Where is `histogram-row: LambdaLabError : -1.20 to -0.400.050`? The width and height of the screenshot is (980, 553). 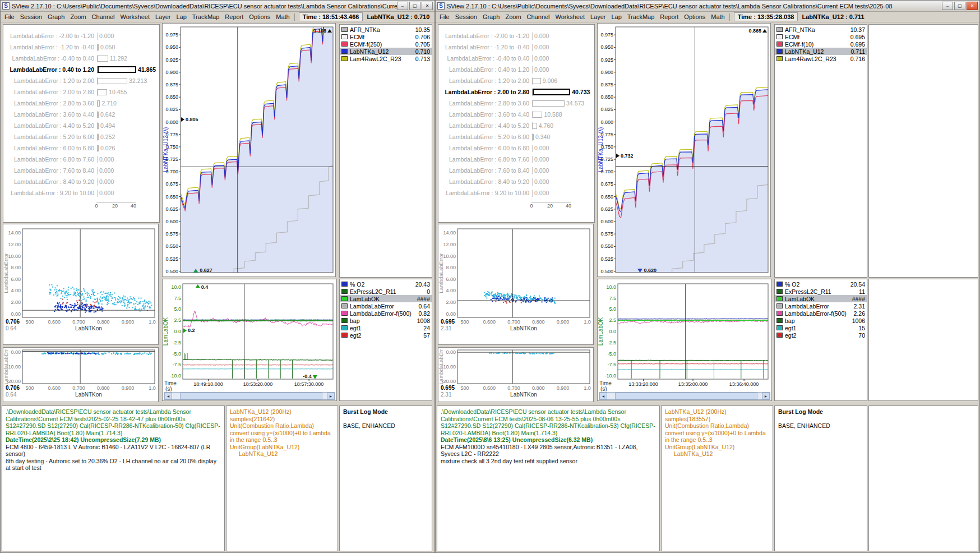 histogram-row: LambdaLabError : -1.20 to -0.400.050 is located at coordinates (81, 47).